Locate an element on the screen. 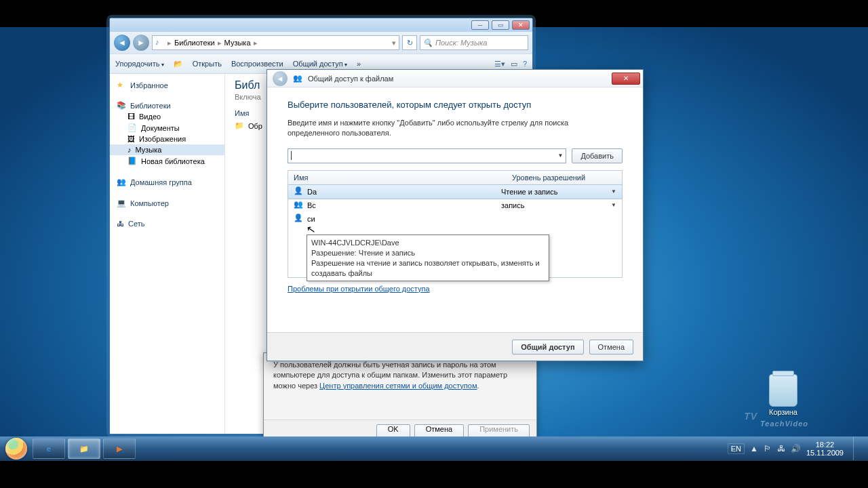 The image size is (868, 488). help-button: ? is located at coordinates (525, 64).